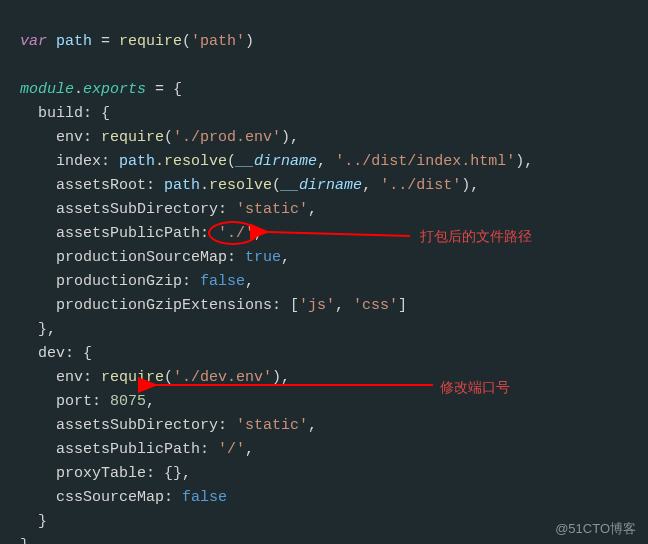  Describe the element at coordinates (155, 378) in the screenshot. I see `line: env: require('./dev.env'),` at that location.